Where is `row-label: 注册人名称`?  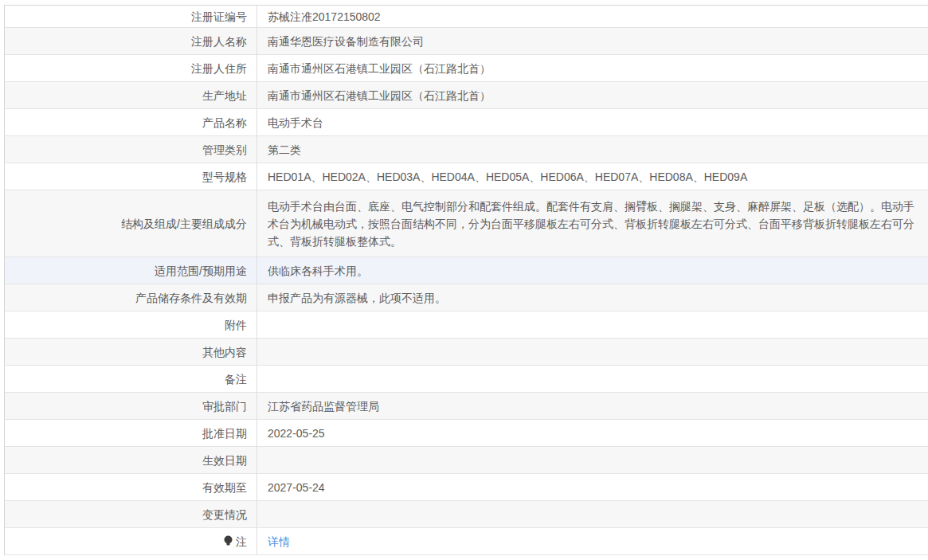
row-label: 注册人名称 is located at coordinates (131, 41).